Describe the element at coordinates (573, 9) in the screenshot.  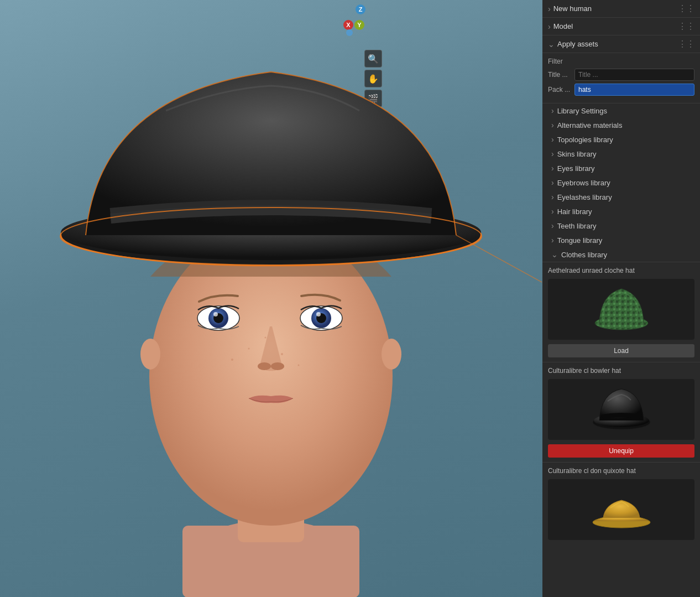
I see `new-human-label: New human` at that location.